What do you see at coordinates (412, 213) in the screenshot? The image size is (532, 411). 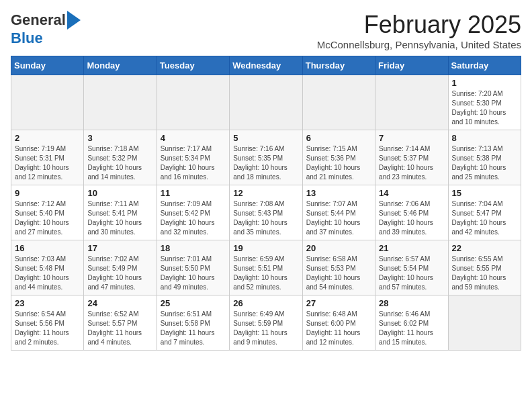 I see `calendar-cell: 14Sunrise: 7:06 AM Sunset: 5:46 PM Dayli…` at bounding box center [412, 213].